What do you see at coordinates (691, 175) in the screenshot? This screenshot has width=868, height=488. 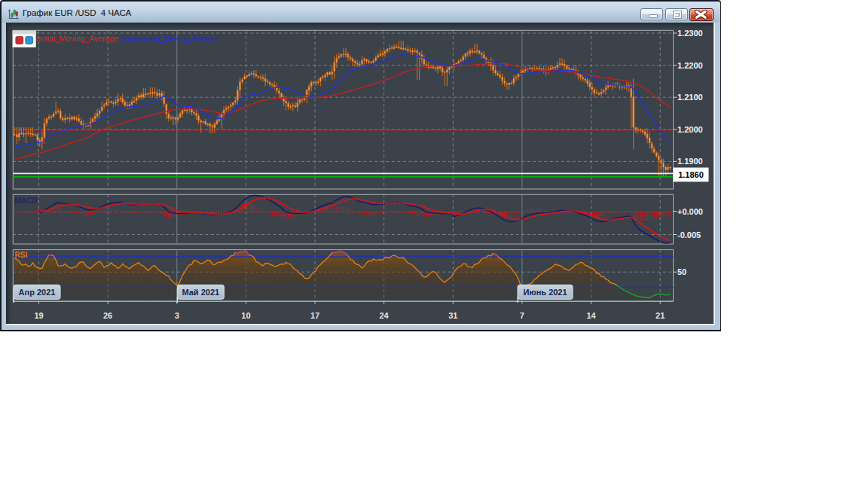 I see `svg-text: 1.1860` at bounding box center [691, 175].